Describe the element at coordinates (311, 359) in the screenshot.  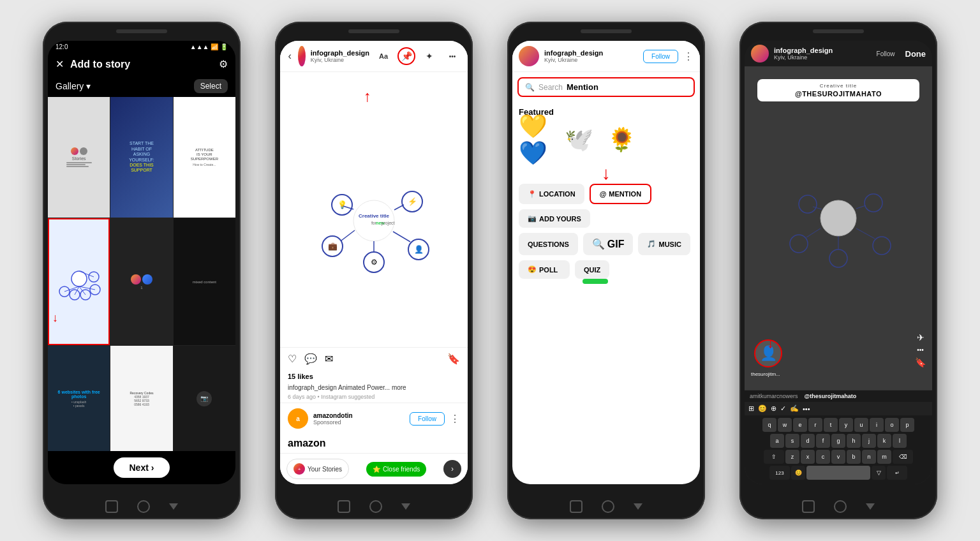
I see `comment-icon-2: 💬` at that location.